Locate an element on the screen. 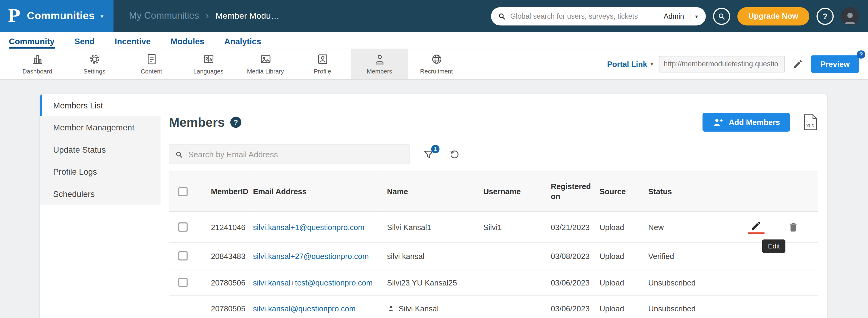 The image size is (868, 318). portal-url-input is located at coordinates (722, 64).